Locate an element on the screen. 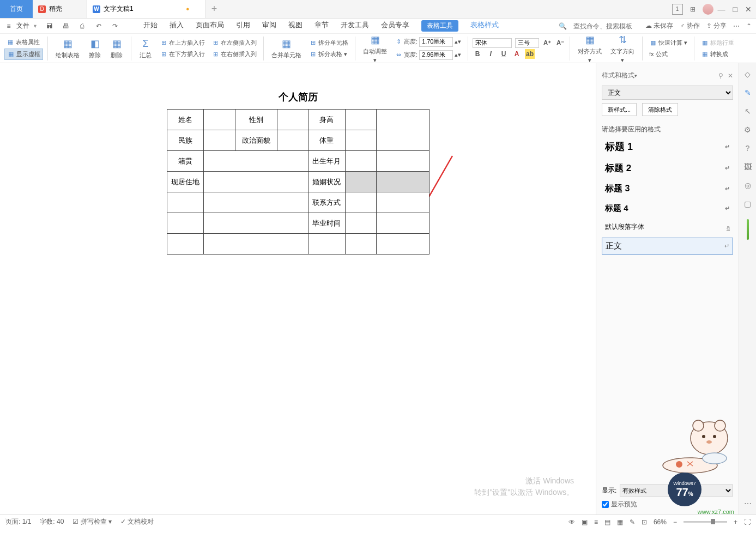  menu-table-style: 表格样式 is located at coordinates (485, 26).